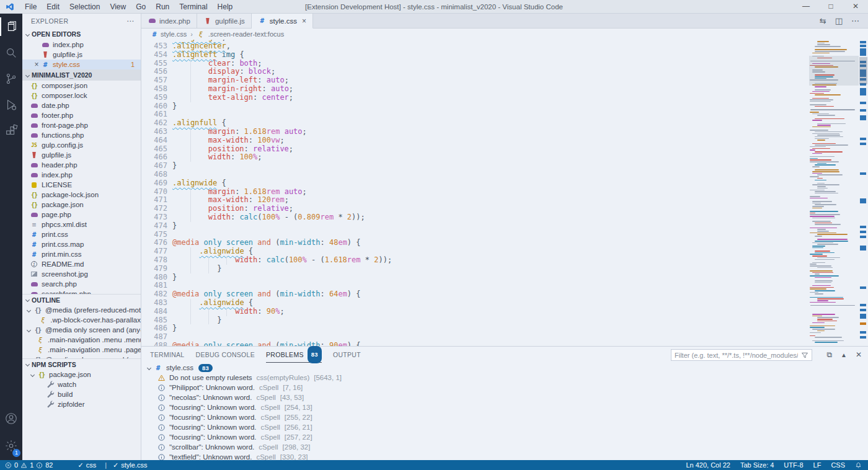  I want to click on tree-file: {}package-lock.json, so click(82, 195).